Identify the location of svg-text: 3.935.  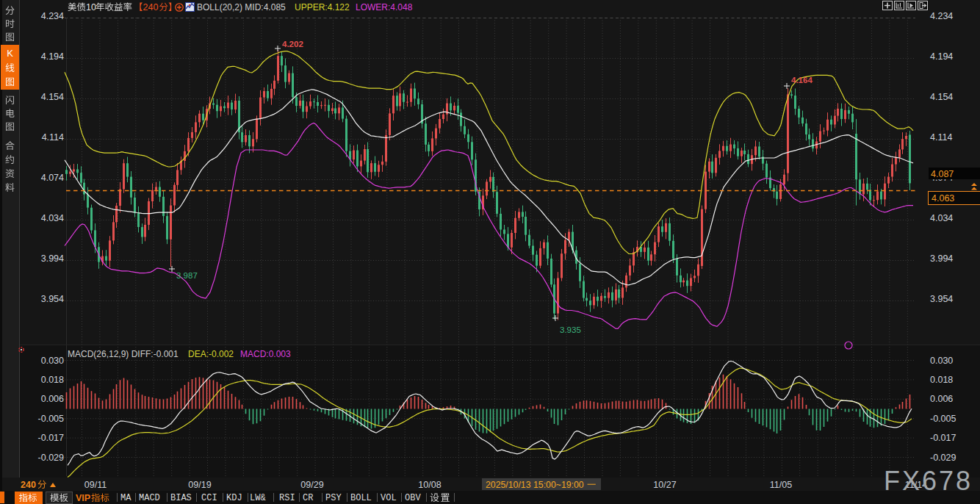
(570, 330).